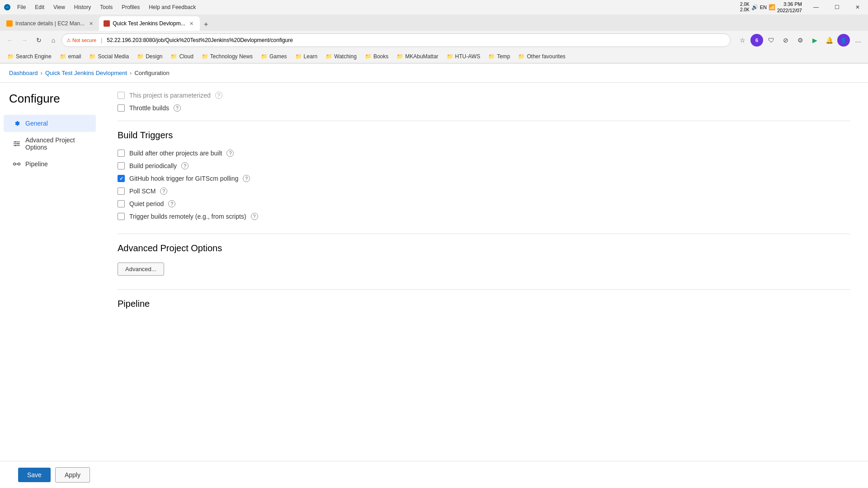  I want to click on throttle-builds-row: Throttle builds ?, so click(484, 108).